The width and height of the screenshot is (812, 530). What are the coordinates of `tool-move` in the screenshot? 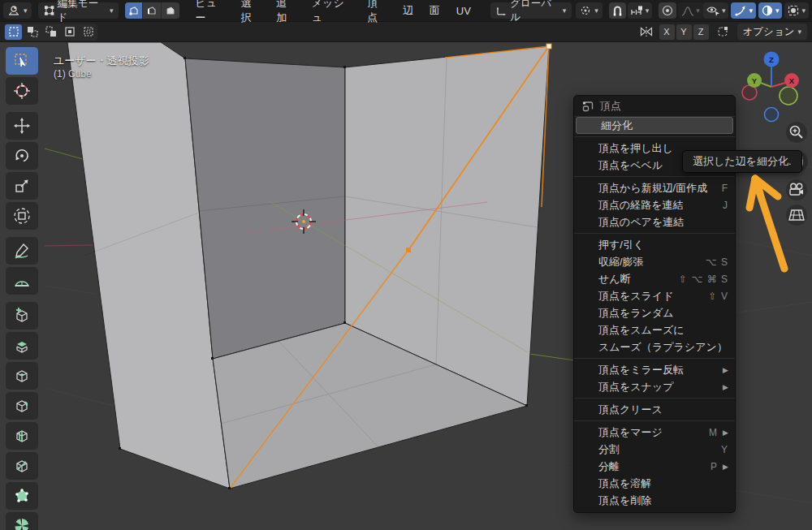 It's located at (22, 126).